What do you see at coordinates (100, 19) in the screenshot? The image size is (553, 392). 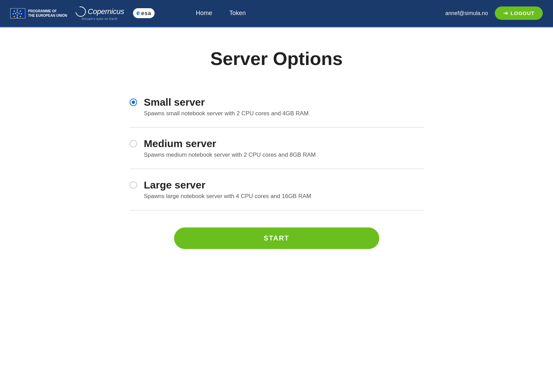 I see `copernicus-tagline: Europe's eyes on Earth` at bounding box center [100, 19].